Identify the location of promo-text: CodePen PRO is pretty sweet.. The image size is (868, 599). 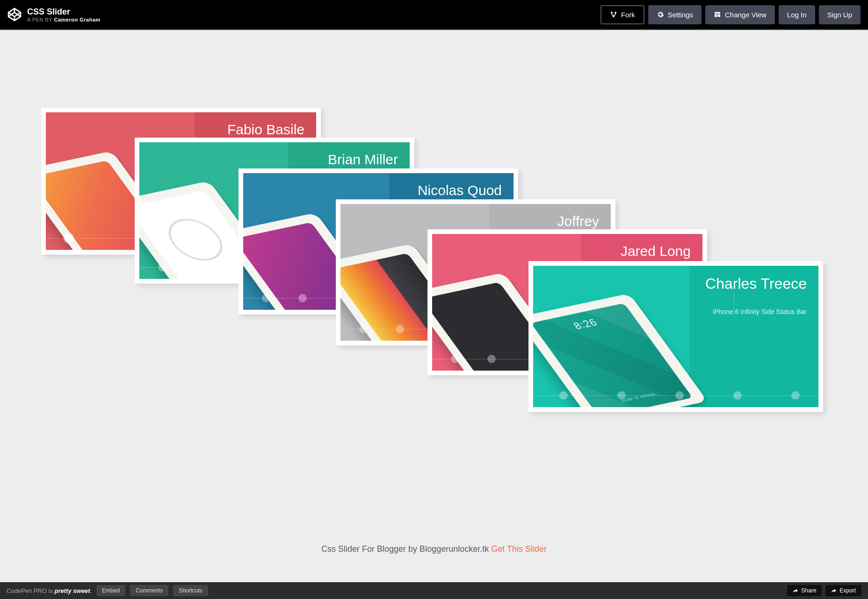
(49, 591).